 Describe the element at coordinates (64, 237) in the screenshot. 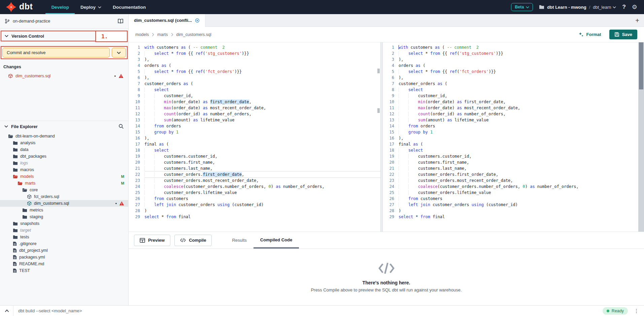

I see `tree-item-tests: tests` at that location.